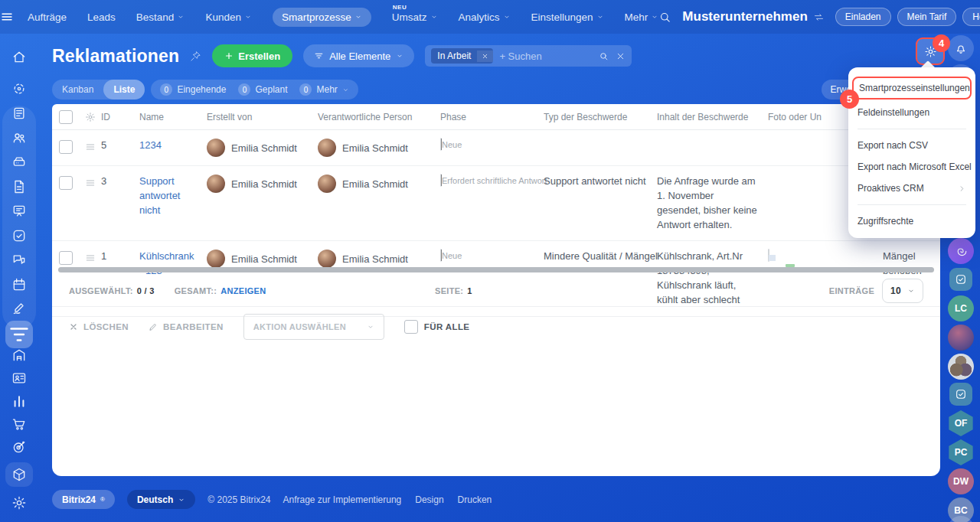 The image size is (980, 522). I want to click on sidebar-item-documents-icon, so click(19, 187).